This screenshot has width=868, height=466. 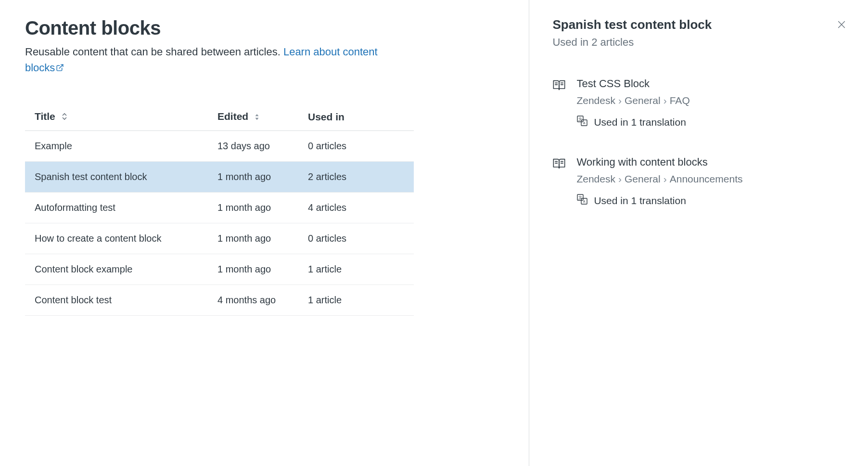 I want to click on detail-title: Spanish test content block, so click(x=632, y=25).